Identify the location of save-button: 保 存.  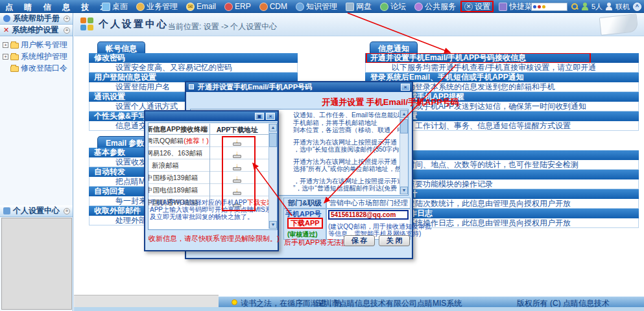
(359, 241).